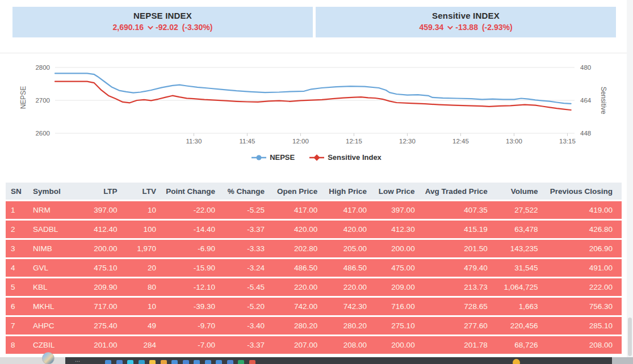  What do you see at coordinates (107, 191) in the screenshot?
I see `column-header-ltp: LTP` at bounding box center [107, 191].